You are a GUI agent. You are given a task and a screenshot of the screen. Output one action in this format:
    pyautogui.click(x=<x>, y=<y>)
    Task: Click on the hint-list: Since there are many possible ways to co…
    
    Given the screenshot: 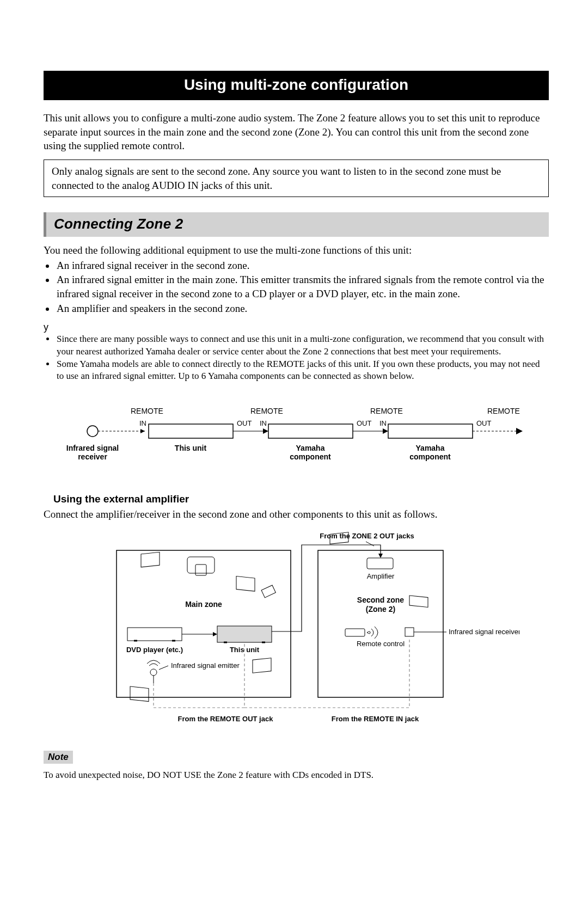 What is the action you would take?
    pyautogui.click(x=296, y=357)
    